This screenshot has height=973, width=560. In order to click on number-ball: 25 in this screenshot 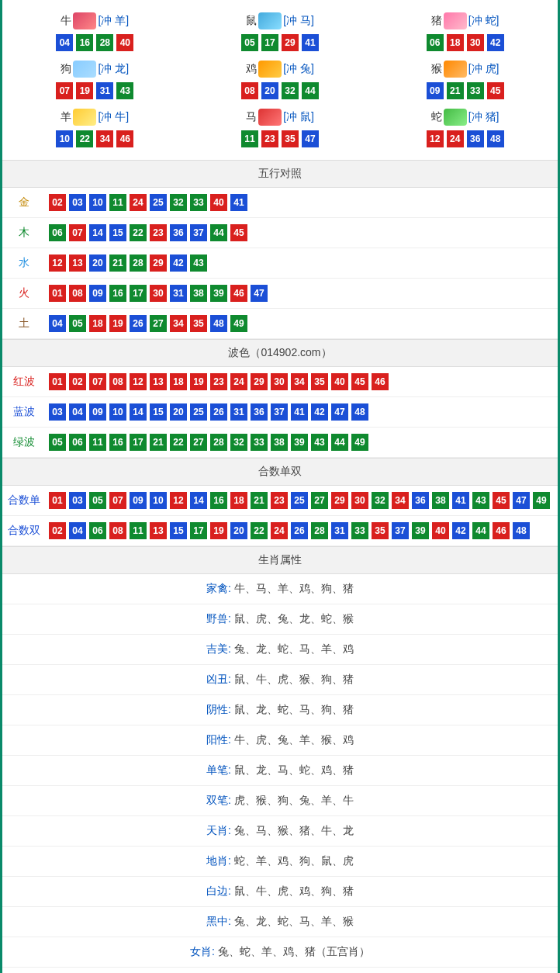, I will do `click(158, 203)`.